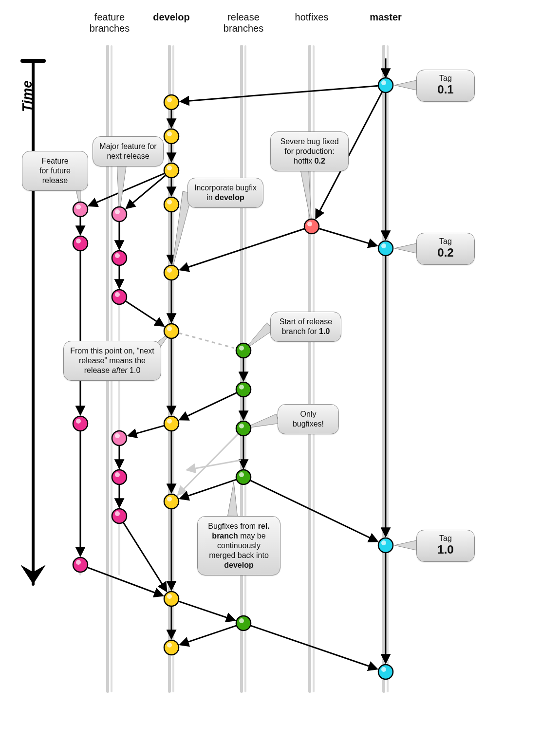 The height and width of the screenshot is (742, 560). Describe the element at coordinates (386, 18) in the screenshot. I see `column-header-master: master` at that location.